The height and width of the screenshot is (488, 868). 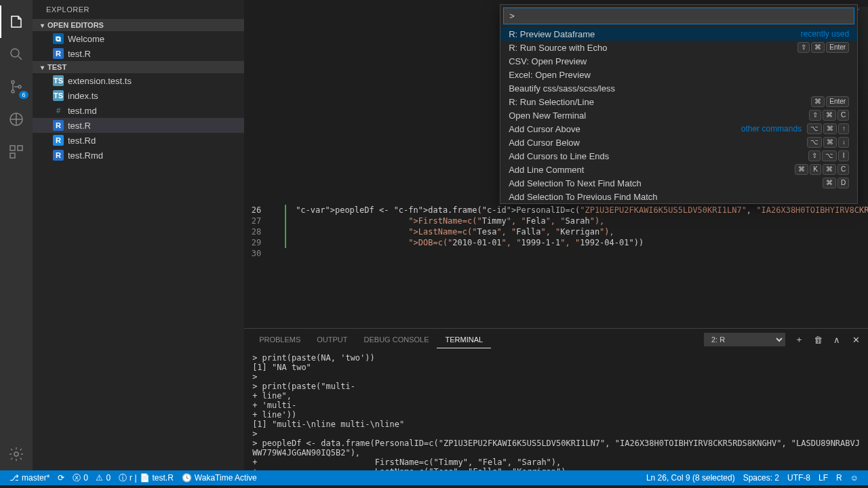 I want to click on terminal-selector: 2: R, so click(x=745, y=340).